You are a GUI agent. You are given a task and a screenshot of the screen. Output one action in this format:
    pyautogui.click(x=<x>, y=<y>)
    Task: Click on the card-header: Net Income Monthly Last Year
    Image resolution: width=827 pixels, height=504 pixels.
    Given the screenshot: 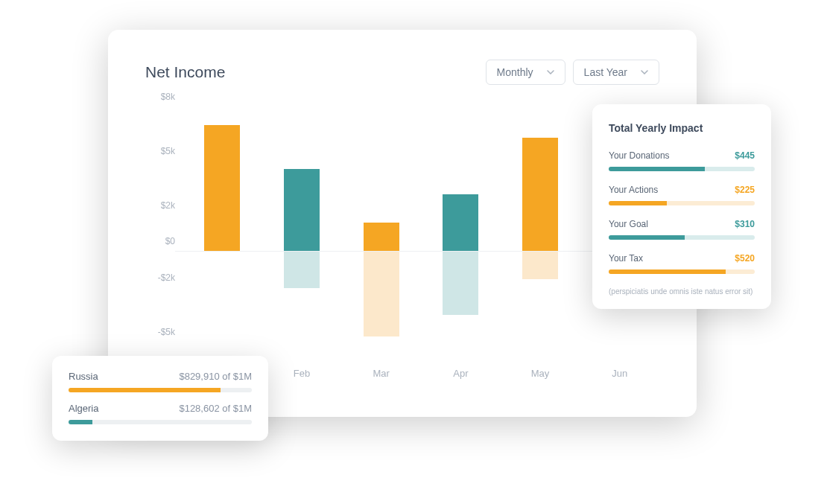 What is the action you would take?
    pyautogui.click(x=402, y=72)
    